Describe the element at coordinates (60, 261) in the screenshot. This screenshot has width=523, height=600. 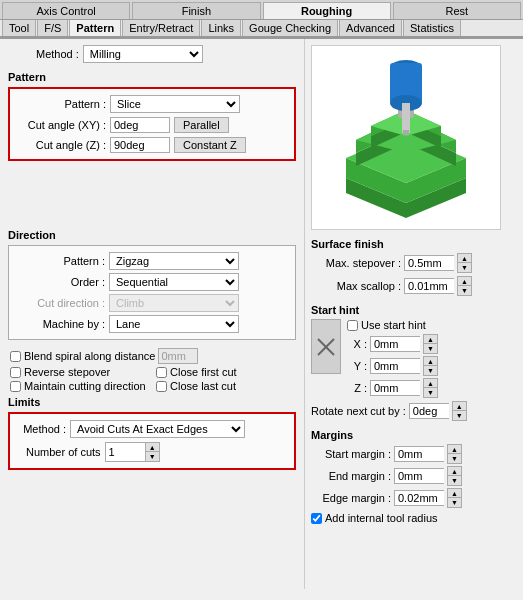
I see `dir-pattern-label: Pattern :` at that location.